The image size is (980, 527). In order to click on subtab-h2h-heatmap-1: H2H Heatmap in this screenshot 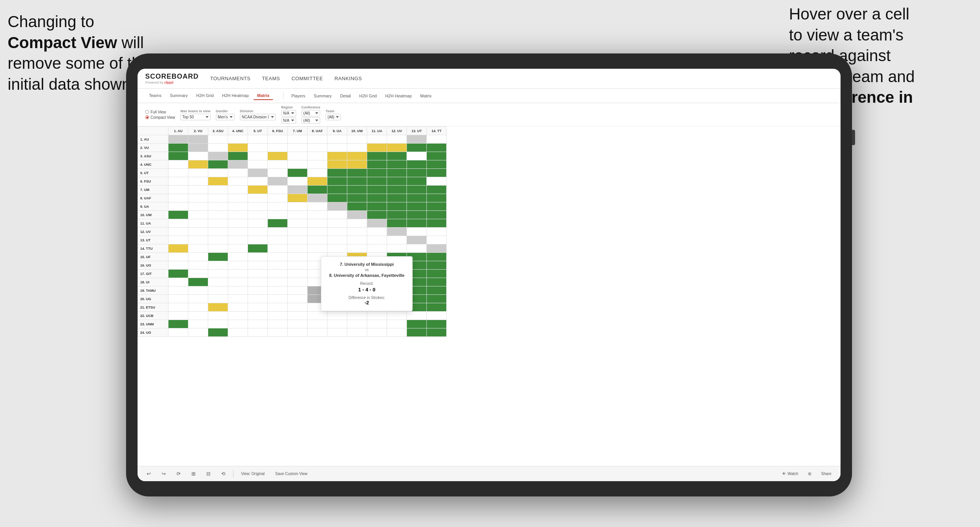, I will do `click(235, 96)`.